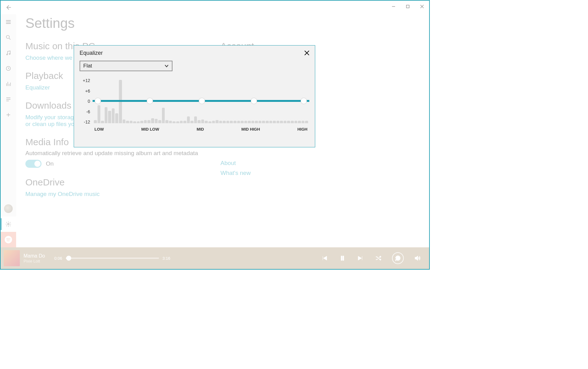 The image size is (588, 369). What do you see at coordinates (115, 194) in the screenshot?
I see `manage-onedrive-link: Manage my OneDrive music` at bounding box center [115, 194].